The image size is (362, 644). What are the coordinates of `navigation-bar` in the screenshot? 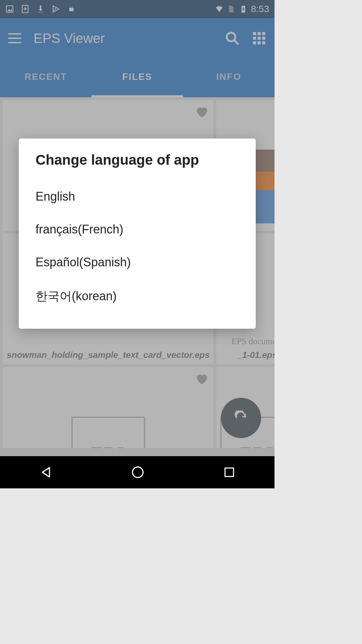 It's located at (137, 472).